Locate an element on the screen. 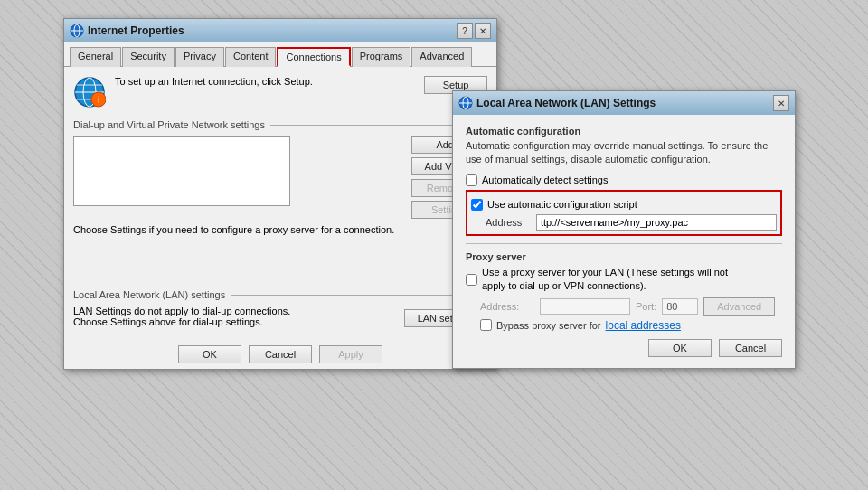 The width and height of the screenshot is (868, 490). bypass-row: Bypass proxy server for local addresses is located at coordinates (624, 325).